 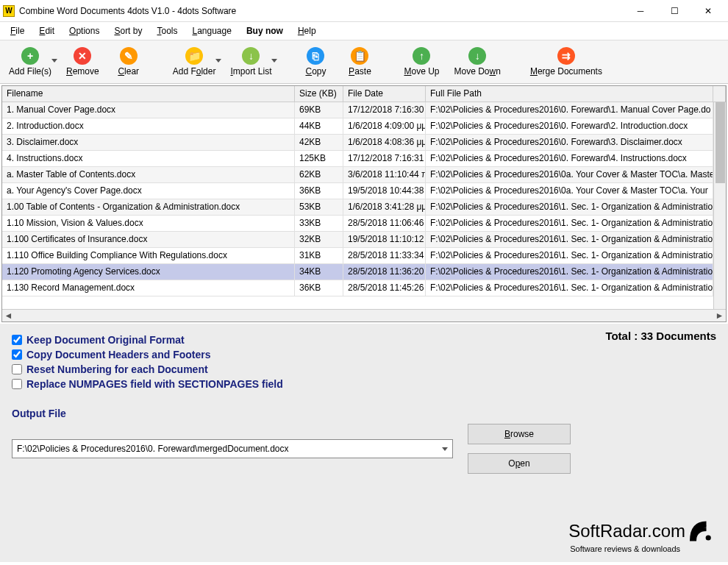 What do you see at coordinates (385, 175) in the screenshot?
I see `cell-date: 3/6/2018 11:10:44 πμ` at bounding box center [385, 175].